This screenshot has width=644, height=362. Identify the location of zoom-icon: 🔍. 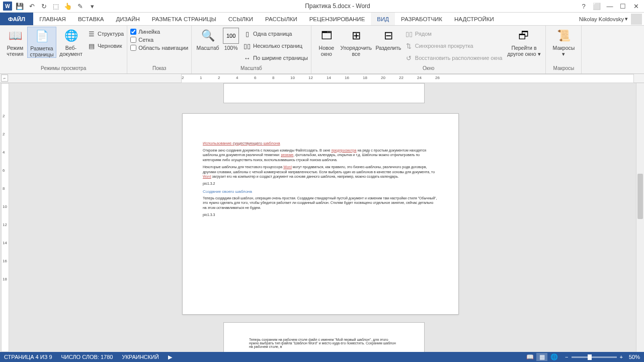
(208, 36).